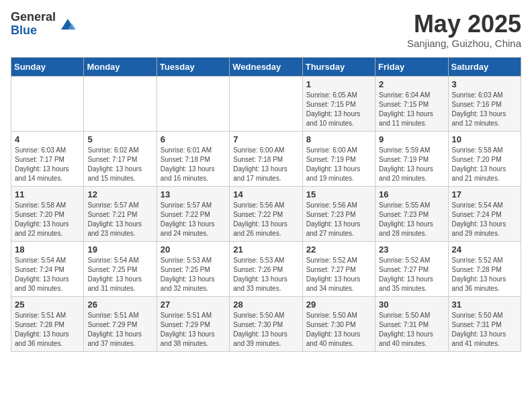  Describe the element at coordinates (266, 158) in the screenshot. I see `calendar-cell: 7Sunrise: 6:00 AM Sunset: 7:18 PM Daylig…` at that location.